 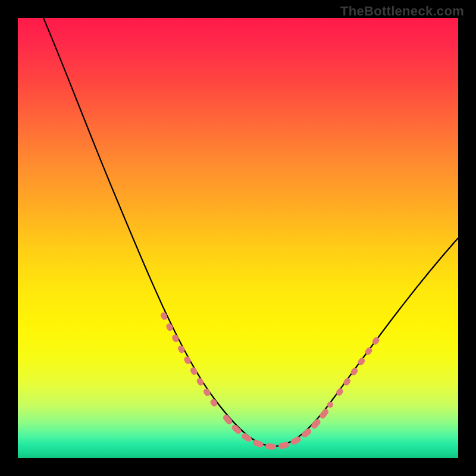 I want to click on watermark-text: TheBottleneck.com, so click(x=402, y=11).